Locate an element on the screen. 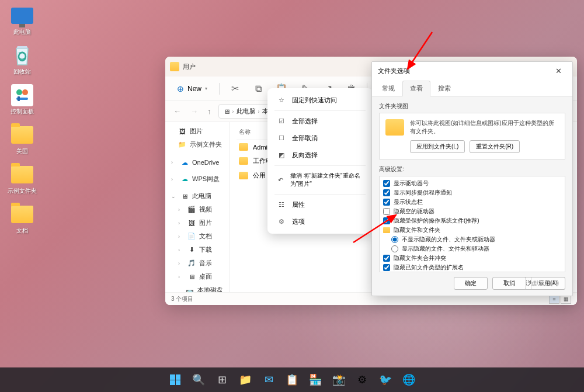  tab-general: 常规 is located at coordinates (388, 89).